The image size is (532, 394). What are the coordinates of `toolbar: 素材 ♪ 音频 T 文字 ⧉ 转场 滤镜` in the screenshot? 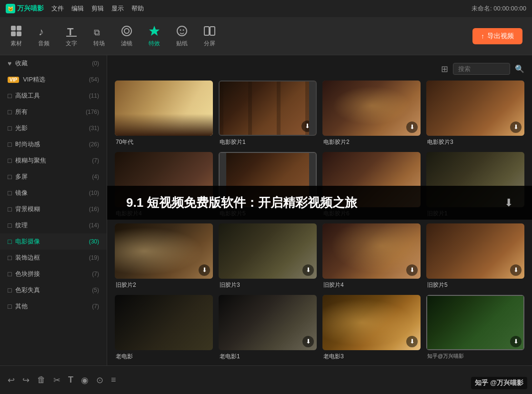 It's located at (266, 36).